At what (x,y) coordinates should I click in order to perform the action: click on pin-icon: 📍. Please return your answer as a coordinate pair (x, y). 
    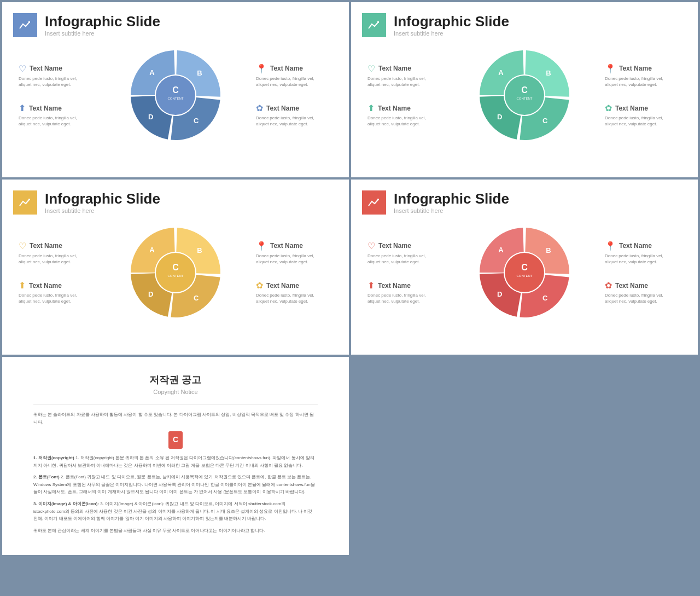
    Looking at the image, I should click on (261, 246).